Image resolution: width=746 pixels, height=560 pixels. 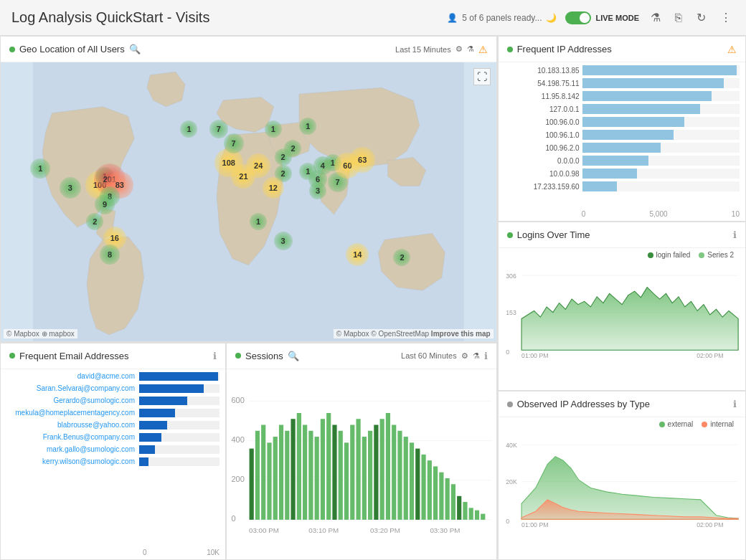 I want to click on ip-x-axis: 0 5,000 10, so click(x=622, y=214).